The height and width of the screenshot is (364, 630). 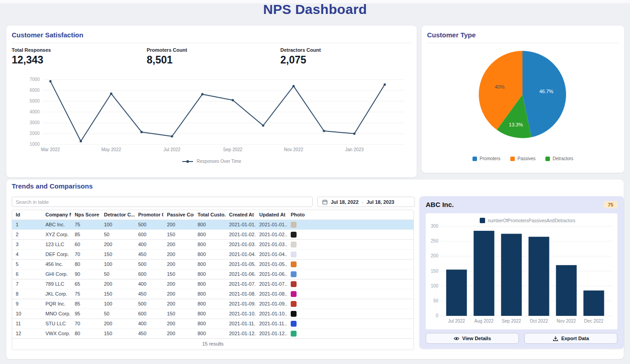 What do you see at coordinates (213, 254) in the screenshot?
I see `table-row: 4DEF Corp.701504502008002021-01-04...202…` at bounding box center [213, 254].